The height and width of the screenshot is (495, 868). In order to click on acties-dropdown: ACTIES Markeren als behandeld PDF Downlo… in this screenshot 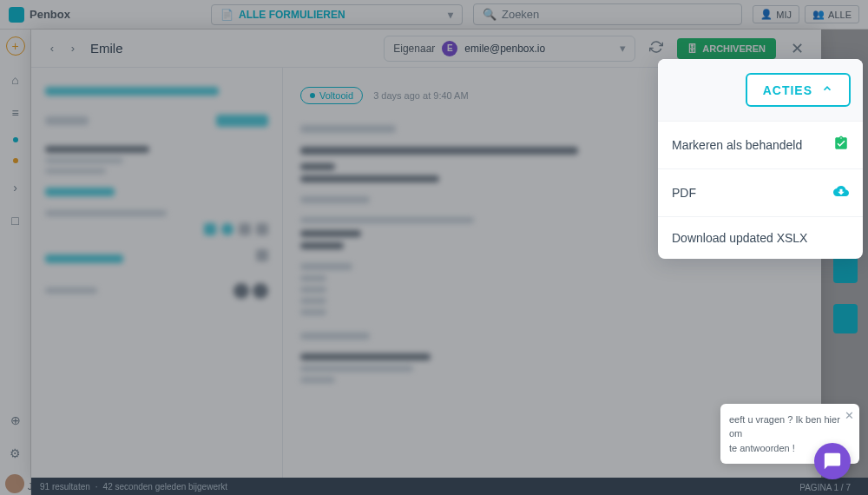, I will do `click(760, 159)`.